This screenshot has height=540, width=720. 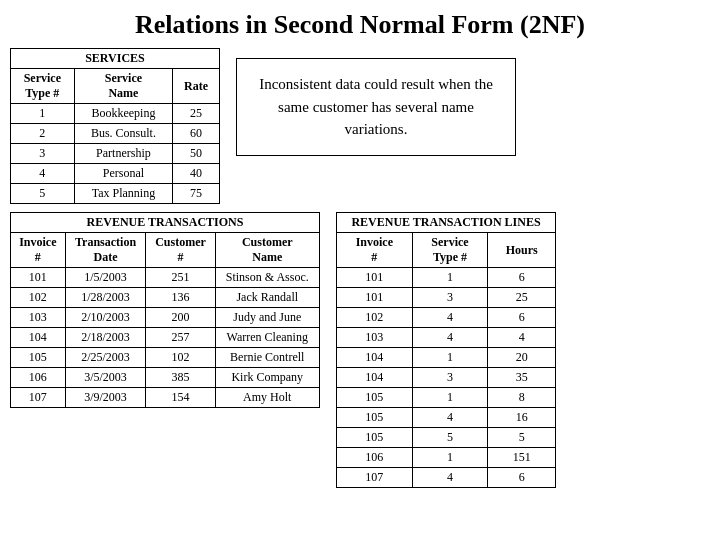 What do you see at coordinates (116, 194) in the screenshot?
I see `services-row: 5 Tax Planning 75` at bounding box center [116, 194].